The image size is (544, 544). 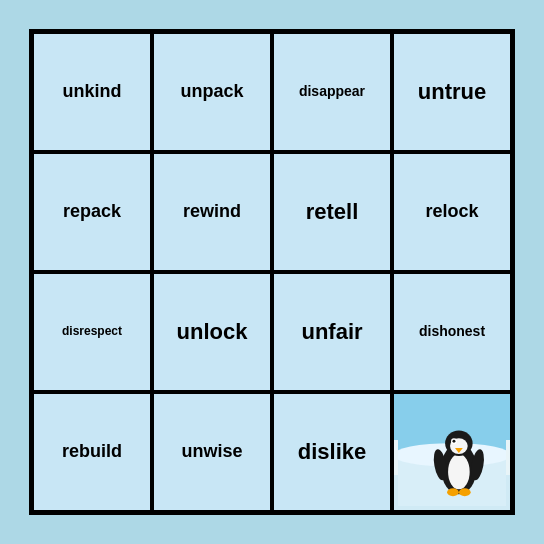 I want to click on cell-text-r3c1: unwise, so click(x=212, y=452).